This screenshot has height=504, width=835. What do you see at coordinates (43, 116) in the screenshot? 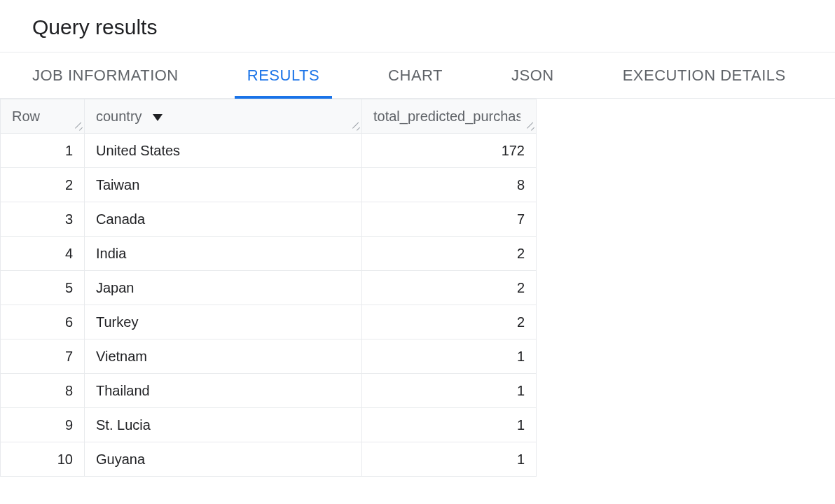
I see `column-header-row: Row` at bounding box center [43, 116].